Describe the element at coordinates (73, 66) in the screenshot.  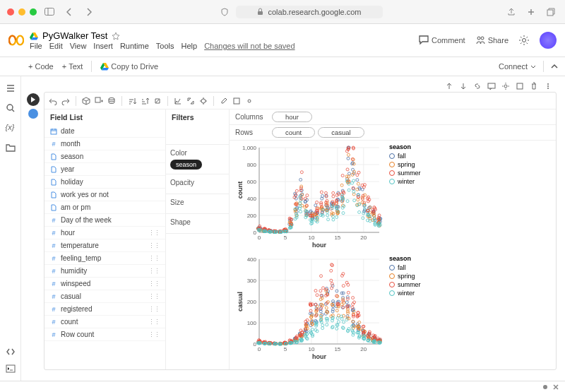
I see `add-text-button: + Text` at that location.